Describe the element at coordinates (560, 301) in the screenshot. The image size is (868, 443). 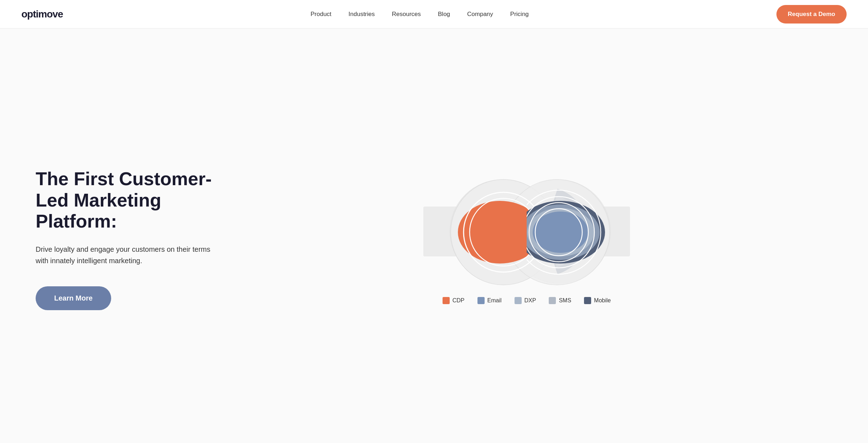
I see `legend-item-sms: SMS` at that location.